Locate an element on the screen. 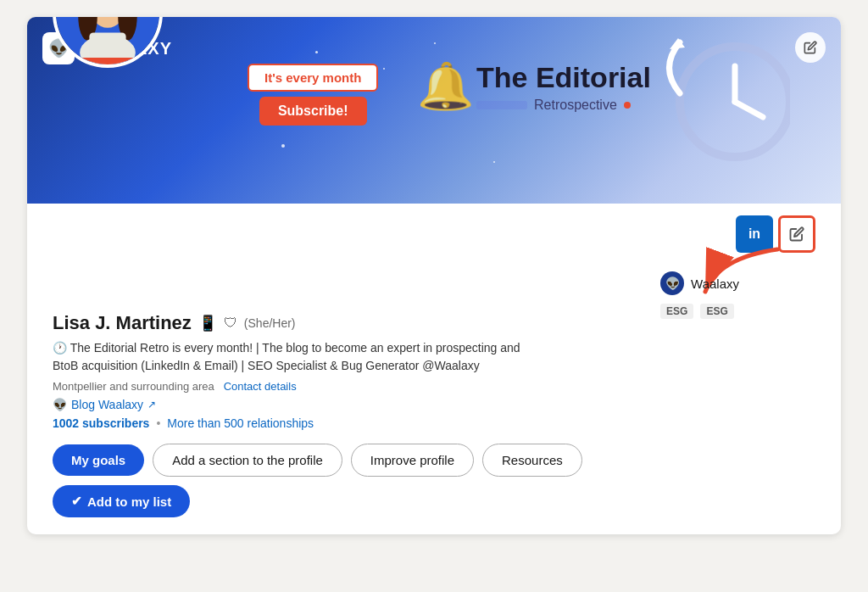 The image size is (868, 592). editorial-bar is located at coordinates (502, 105).